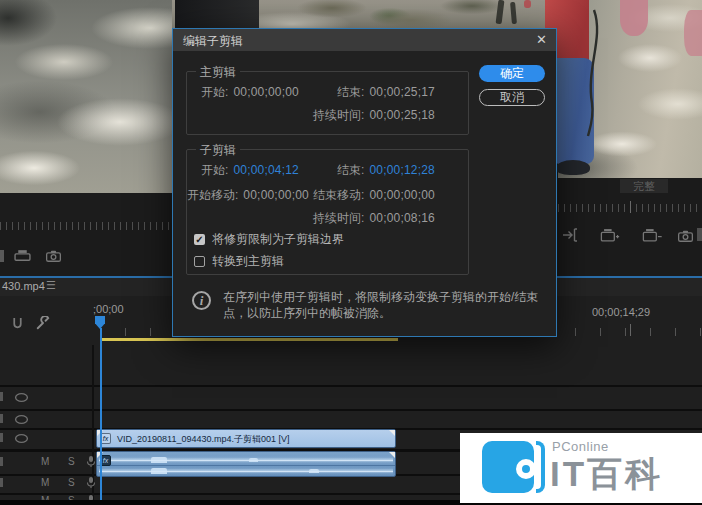 Image resolution: width=702 pixels, height=505 pixels. What do you see at coordinates (402, 92) in the screenshot?
I see `master-end-value: 00;00;25;17` at bounding box center [402, 92].